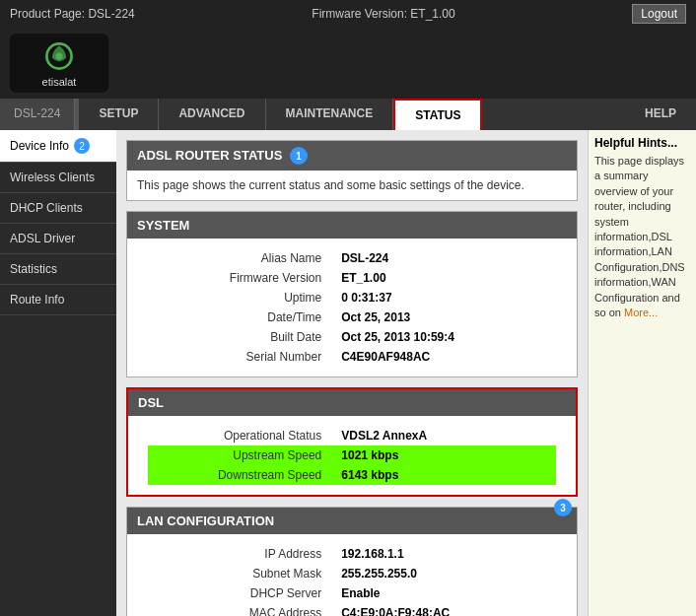  Describe the element at coordinates (352, 156) in the screenshot. I see `adsl-status-header: ADSL ROUTER STATUS 1` at that location.